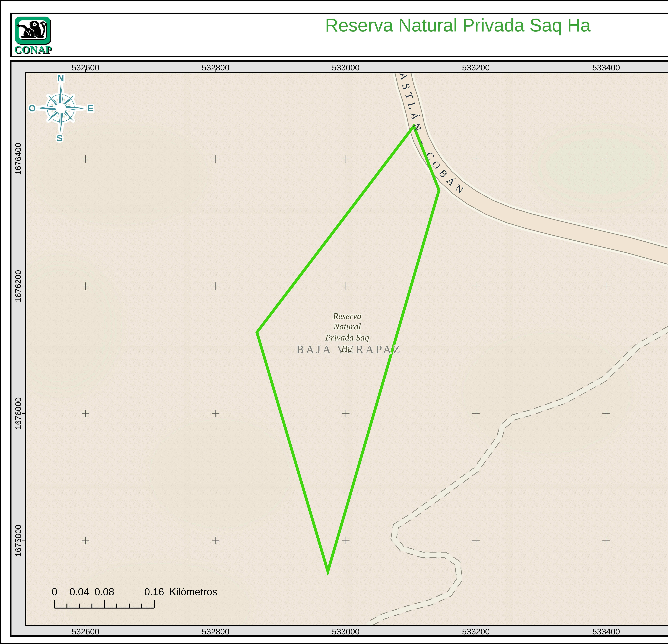  I want to click on svg-text: 0.08, so click(104, 592).